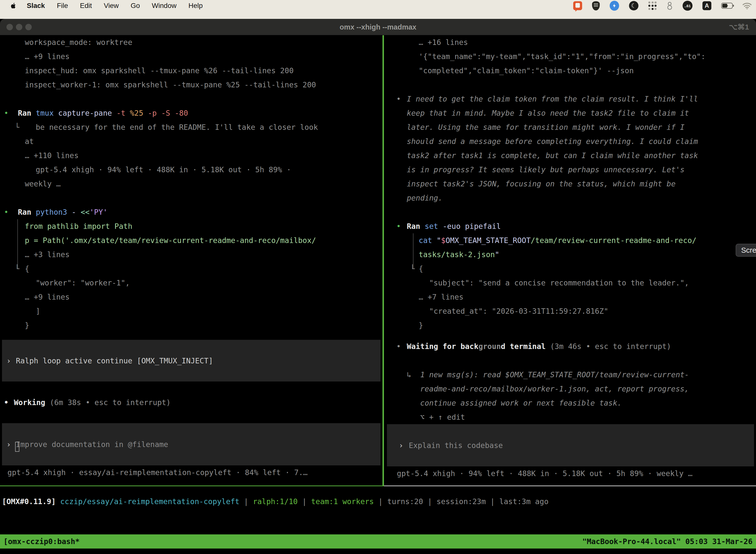  I want to click on terminal-line: •Working (6m 38s • esc to interrupt), so click(191, 402).